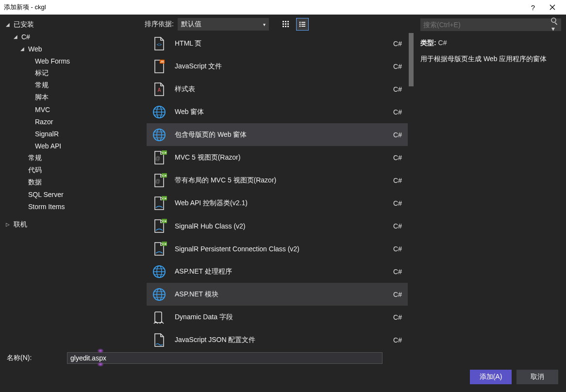  What do you see at coordinates (277, 89) in the screenshot?
I see `template-row: A 样式表 C#` at bounding box center [277, 89].